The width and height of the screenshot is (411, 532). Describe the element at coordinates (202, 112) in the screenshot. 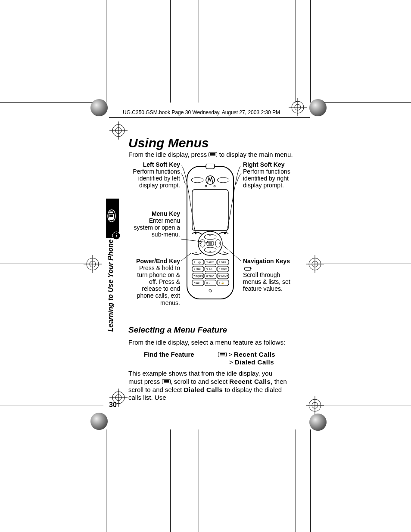

I see `doc-header: UG.C350.GSM.book Page 30 Wednesday, Augu…` at that location.